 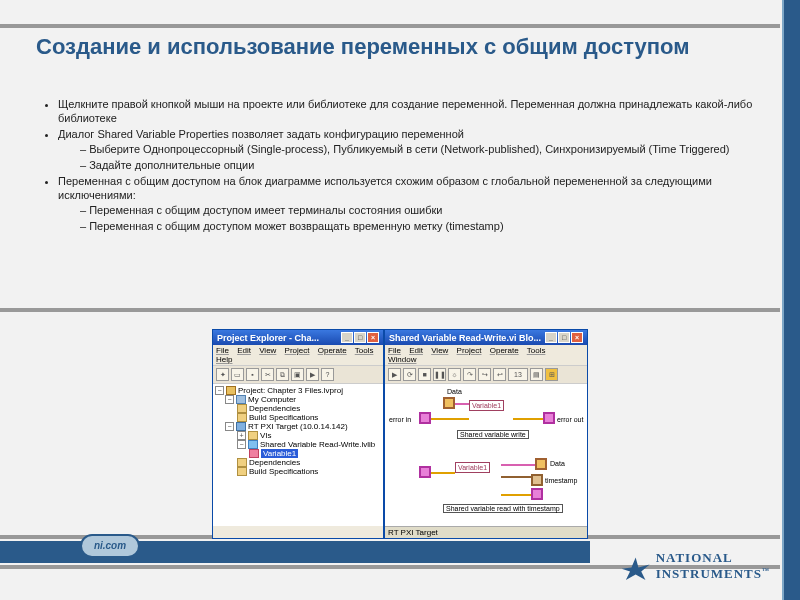 I want to click on tree-deps-1: Dependencies, so click(x=298, y=408).